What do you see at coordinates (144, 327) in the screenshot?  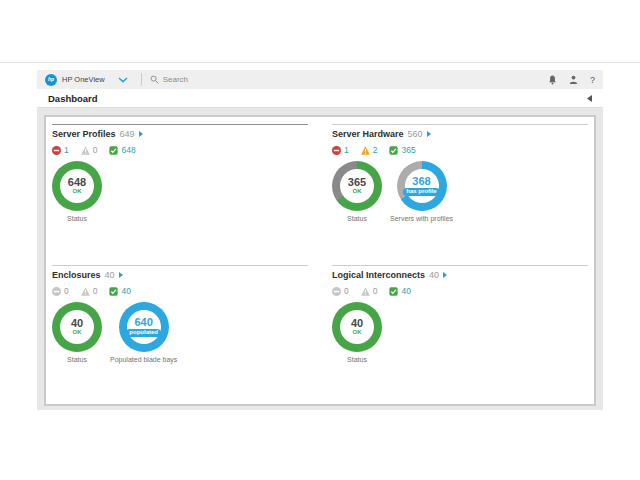 I see `donut-chart: 640 populated` at bounding box center [144, 327].